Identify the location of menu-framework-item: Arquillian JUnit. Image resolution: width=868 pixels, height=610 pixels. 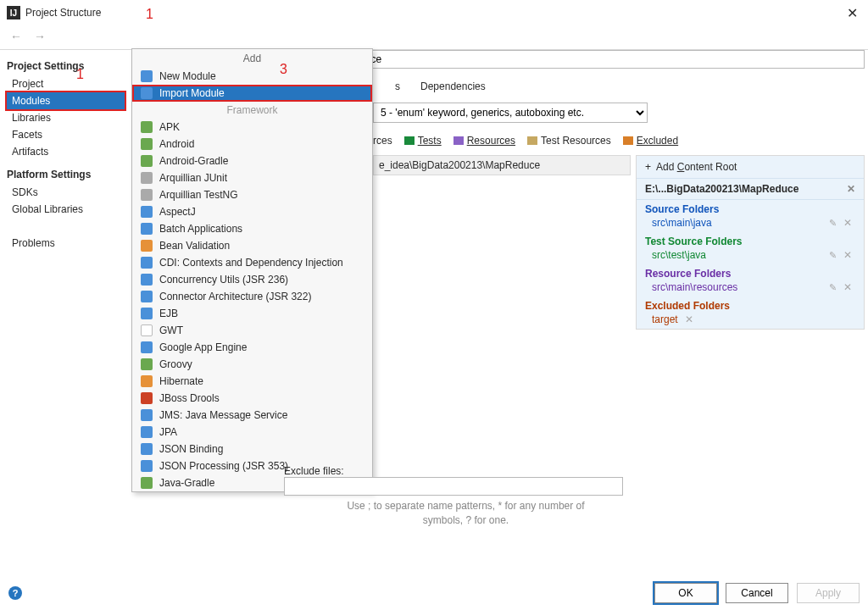
(253, 178).